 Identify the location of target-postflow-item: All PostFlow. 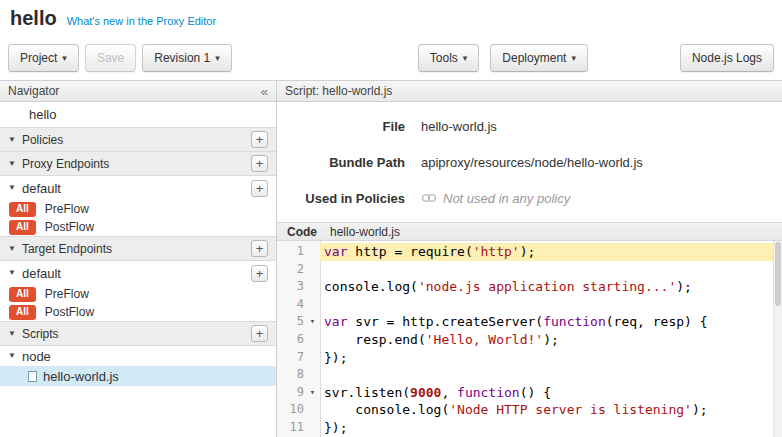
(138, 312).